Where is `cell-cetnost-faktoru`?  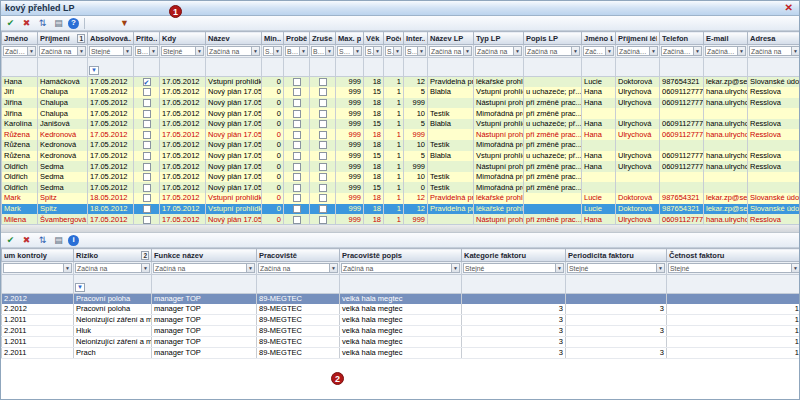
cell-cetnost-faktoru is located at coordinates (734, 300).